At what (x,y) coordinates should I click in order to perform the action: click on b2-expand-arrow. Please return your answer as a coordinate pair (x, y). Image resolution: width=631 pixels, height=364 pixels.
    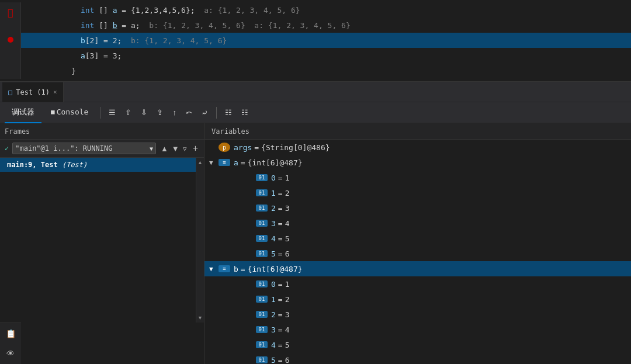
    Looking at the image, I should click on (251, 314).